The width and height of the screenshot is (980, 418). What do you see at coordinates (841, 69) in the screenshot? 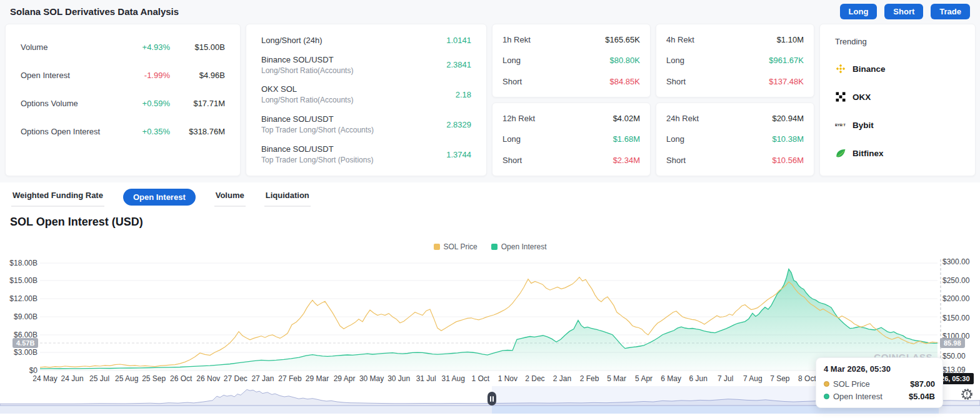
I see `binance-logo-icon` at bounding box center [841, 69].